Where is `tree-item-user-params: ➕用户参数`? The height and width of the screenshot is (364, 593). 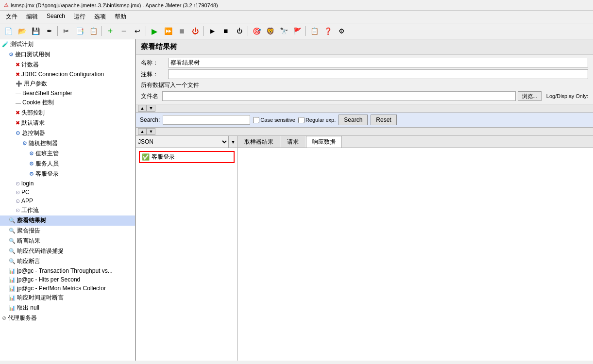
tree-item-user-params: ➕用户参数 is located at coordinates (68, 83).